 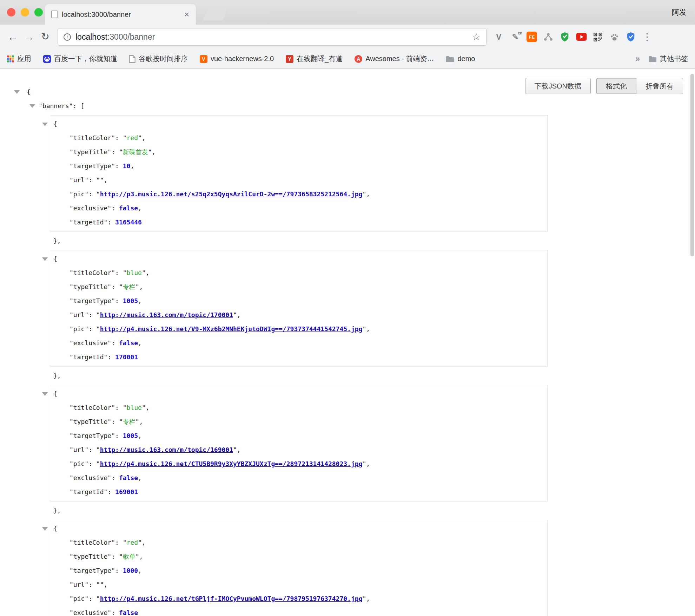 What do you see at coordinates (299, 315) in the screenshot?
I see `json-line: "url": "http://music.163.com/m/topic/170…` at bounding box center [299, 315].